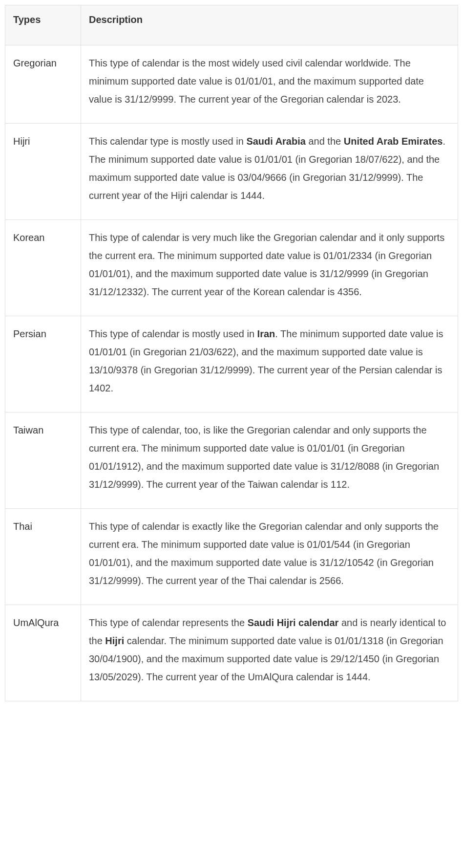 The height and width of the screenshot is (868, 463). What do you see at coordinates (43, 460) in the screenshot?
I see `type-cell: Taiwan` at bounding box center [43, 460].